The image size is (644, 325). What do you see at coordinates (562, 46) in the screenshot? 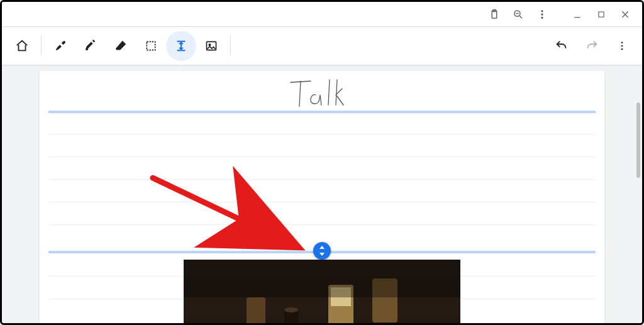
I see `undo-button` at bounding box center [562, 46].